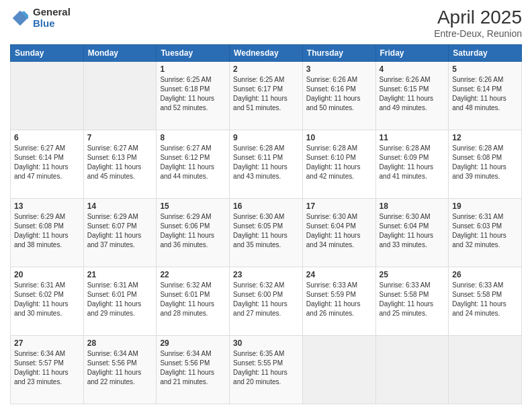 Image resolution: width=532 pixels, height=411 pixels. What do you see at coordinates (412, 275) in the screenshot?
I see `day-number: 25` at bounding box center [412, 275].